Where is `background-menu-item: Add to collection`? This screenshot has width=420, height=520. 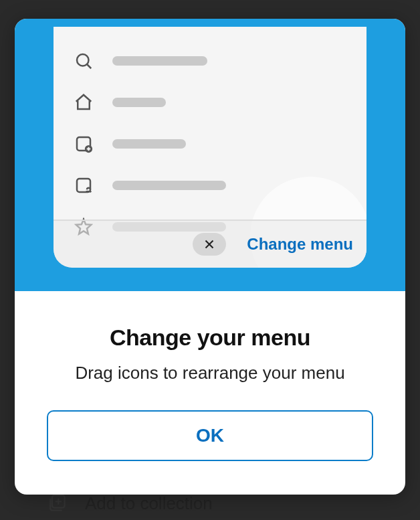
background-menu-item: Add to collection is located at coordinates (130, 503).